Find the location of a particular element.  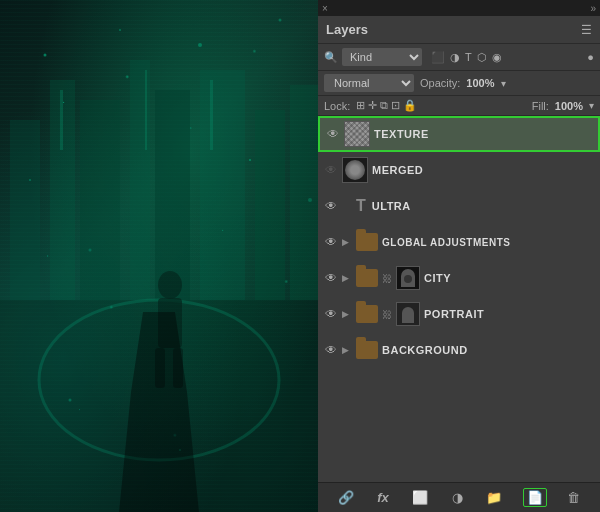

opacity-label: Opacity: is located at coordinates (440, 83).